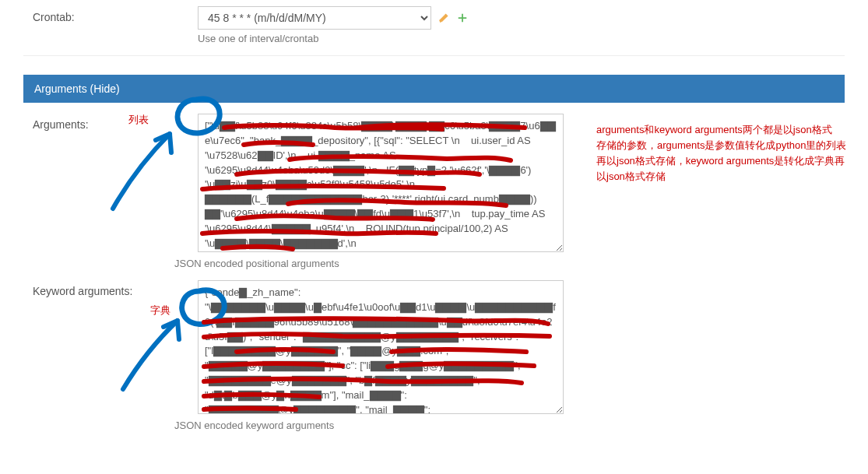 This screenshot has height=474, width=868. What do you see at coordinates (111, 122) in the screenshot?
I see `arguments-label: Arguments:` at bounding box center [111, 122].